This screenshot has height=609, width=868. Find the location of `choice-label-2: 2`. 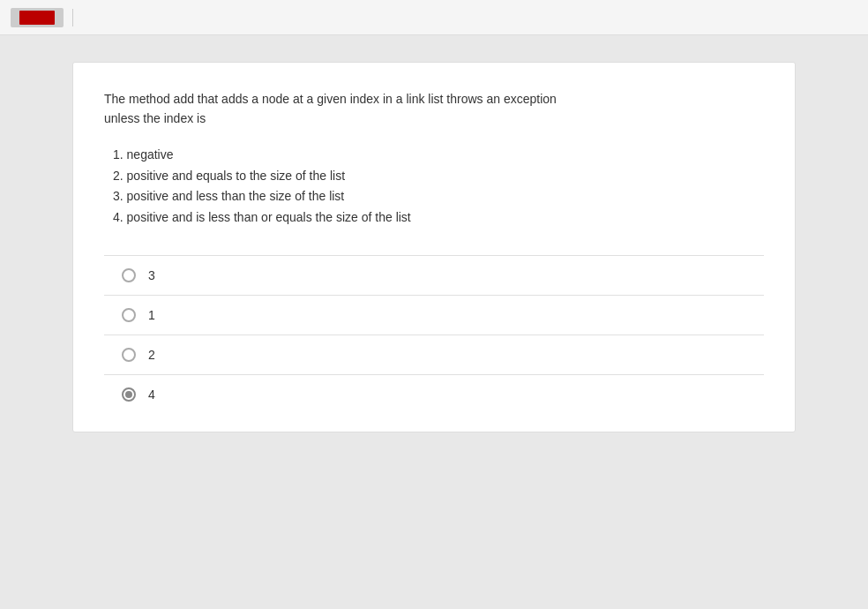

choice-label-2: 2 is located at coordinates (152, 355).